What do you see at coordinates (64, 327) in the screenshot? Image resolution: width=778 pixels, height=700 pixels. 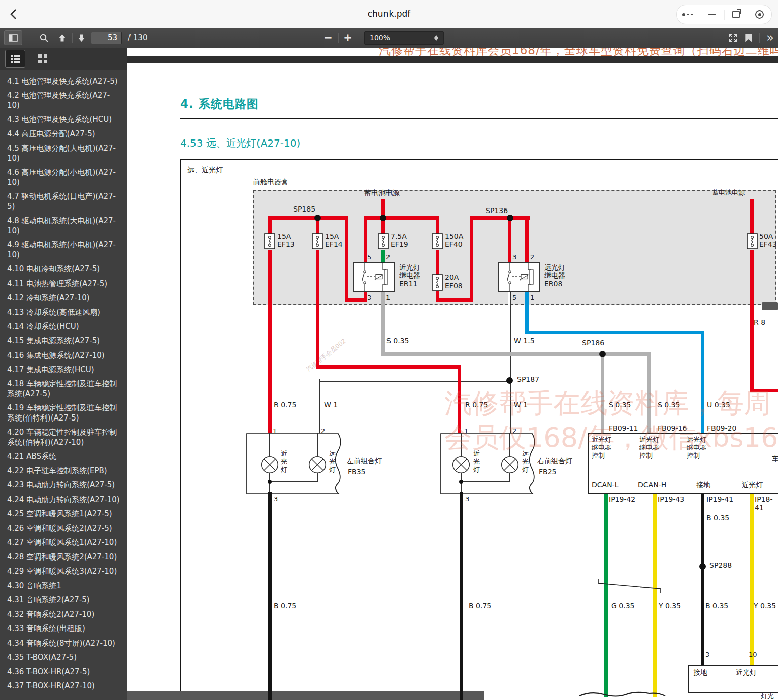 I see `sidebar-item-14: 4.14 冷却系统(HCU)` at bounding box center [64, 327].